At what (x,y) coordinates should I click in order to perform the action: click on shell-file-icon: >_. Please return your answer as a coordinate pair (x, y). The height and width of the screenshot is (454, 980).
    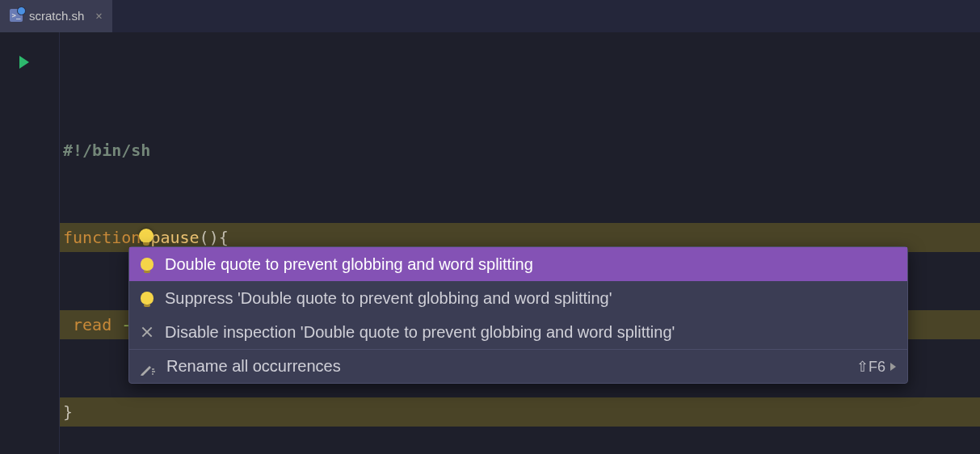
    Looking at the image, I should click on (16, 15).